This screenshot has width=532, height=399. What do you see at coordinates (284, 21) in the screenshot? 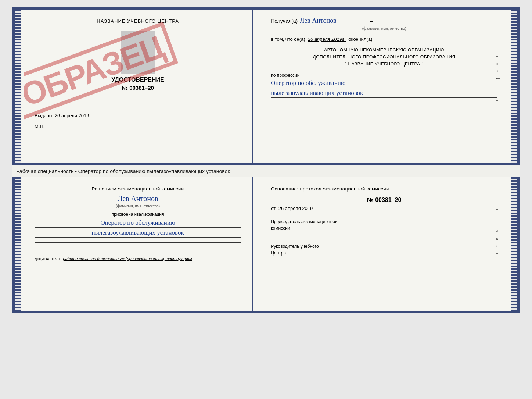
I see `received-prefix: Получил(а)` at bounding box center [284, 21].